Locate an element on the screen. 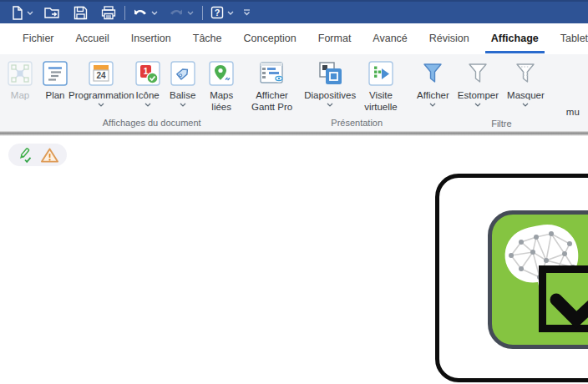 This screenshot has height=384, width=588. button-label: Map is located at coordinates (20, 95).